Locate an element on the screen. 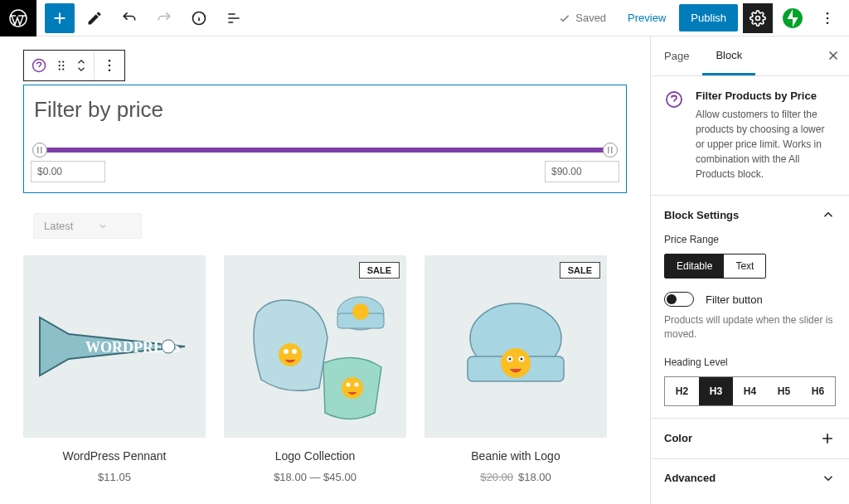  settings-button is located at coordinates (758, 18).